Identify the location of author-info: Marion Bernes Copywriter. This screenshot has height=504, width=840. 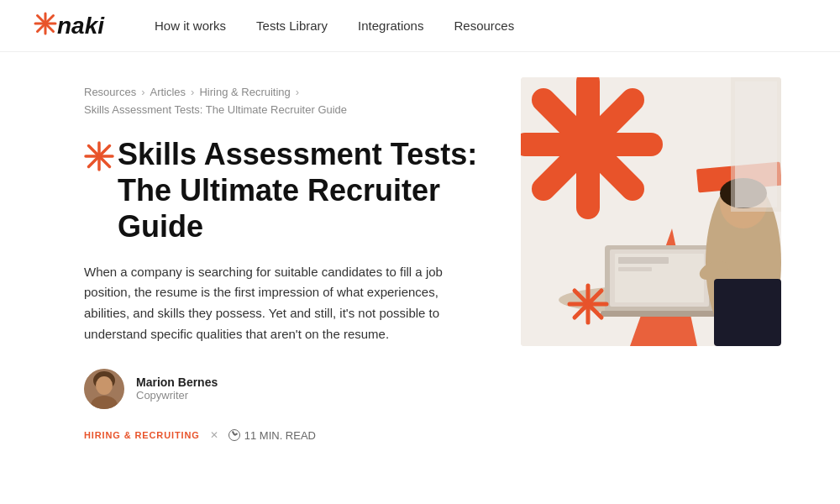
(176, 388).